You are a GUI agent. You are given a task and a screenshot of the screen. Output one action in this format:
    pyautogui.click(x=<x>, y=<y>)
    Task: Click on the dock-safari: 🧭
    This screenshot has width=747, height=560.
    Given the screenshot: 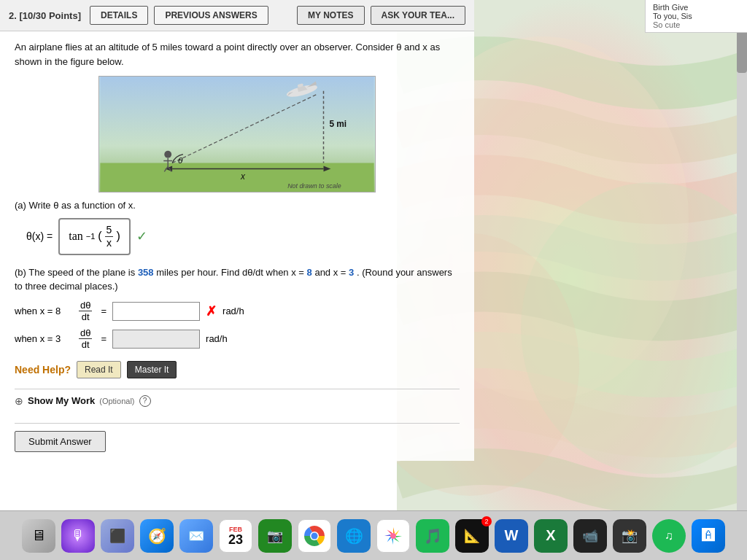 What is the action you would take?
    pyautogui.click(x=157, y=536)
    